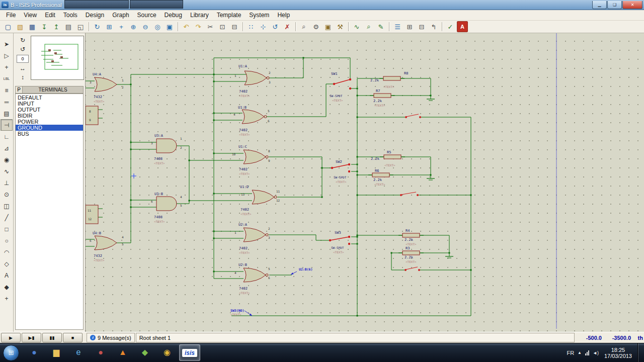  I want to click on switch-lever-SW2, so click(341, 166).